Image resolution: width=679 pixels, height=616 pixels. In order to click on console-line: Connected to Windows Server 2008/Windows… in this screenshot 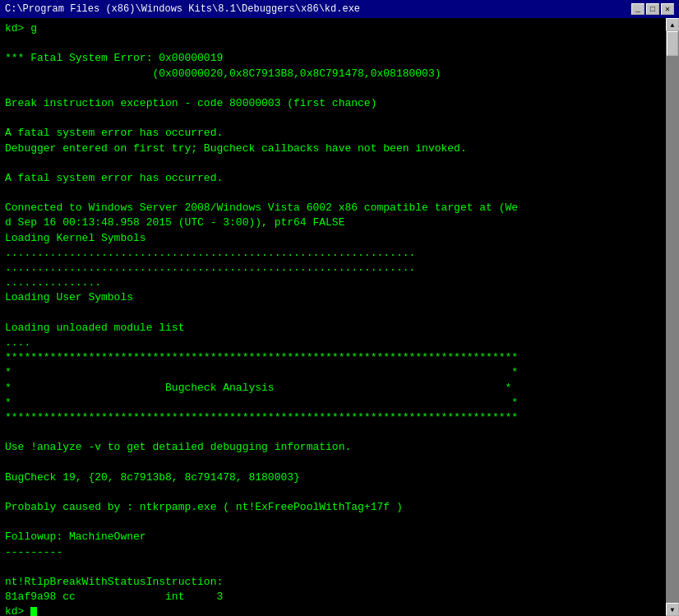, I will do `click(332, 208)`.